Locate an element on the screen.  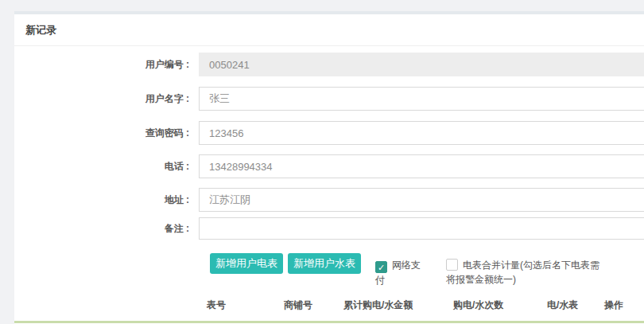
page-title: 新记录 is located at coordinates (41, 30).